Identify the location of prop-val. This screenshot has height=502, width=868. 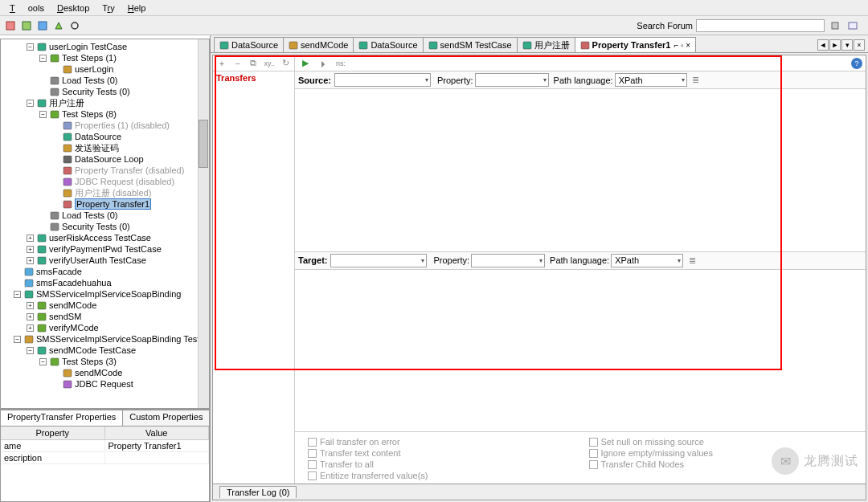
(158, 458).